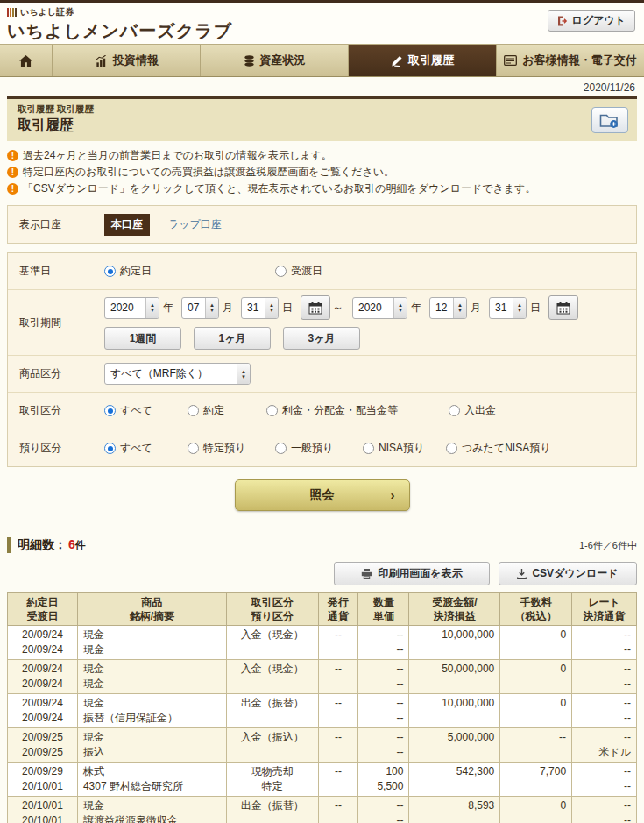 The width and height of the screenshot is (644, 823). What do you see at coordinates (143, 338) in the screenshot?
I see `period-quick-button: 1週間` at bounding box center [143, 338].